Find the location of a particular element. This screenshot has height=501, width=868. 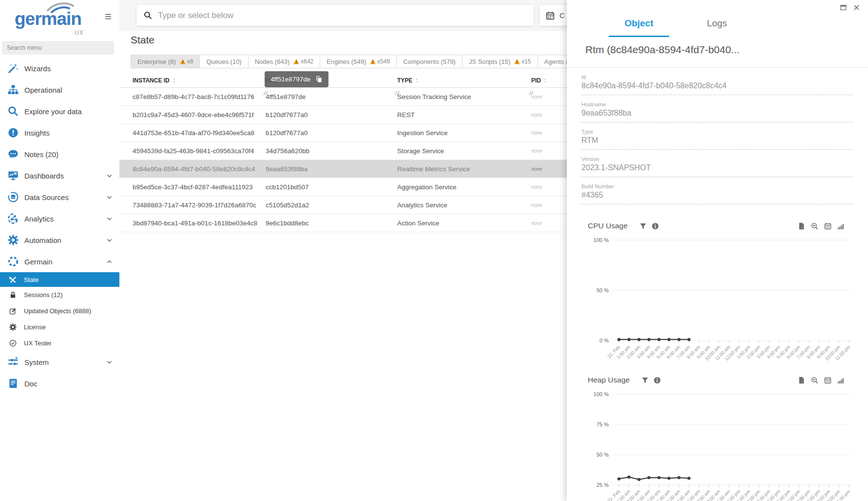

dashed-circle-icon is located at coordinates (13, 261).